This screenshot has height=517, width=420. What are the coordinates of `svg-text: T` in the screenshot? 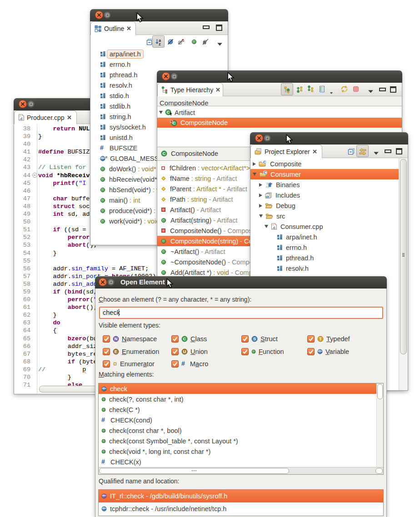 It's located at (320, 339).